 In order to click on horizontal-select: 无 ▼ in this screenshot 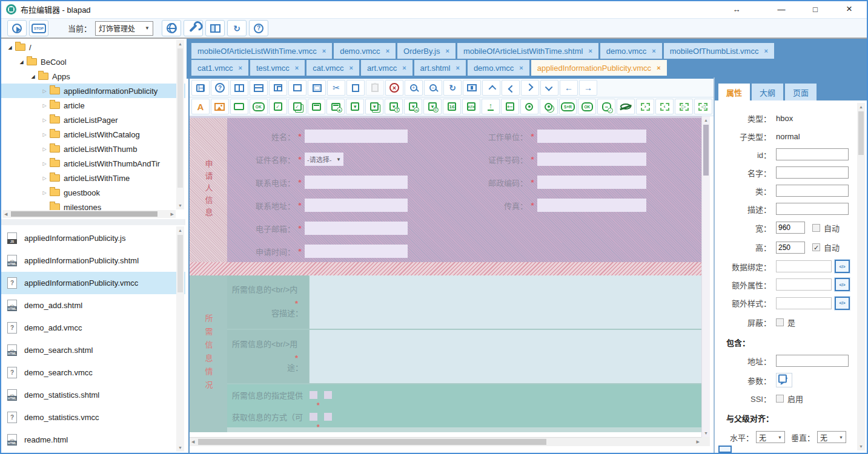, I will do `click(770, 437)`.